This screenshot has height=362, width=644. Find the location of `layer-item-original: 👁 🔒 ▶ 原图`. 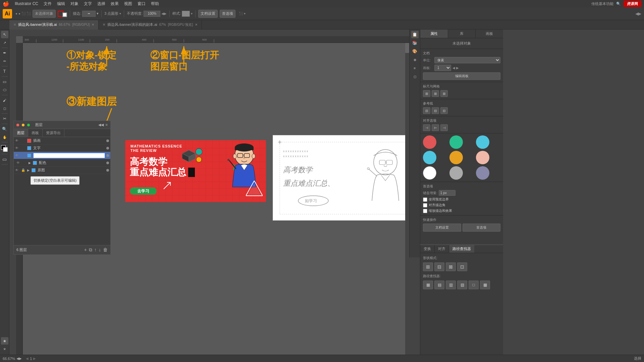

layer-item-original: 👁 🔒 ▶ 原图 is located at coordinates (62, 170).